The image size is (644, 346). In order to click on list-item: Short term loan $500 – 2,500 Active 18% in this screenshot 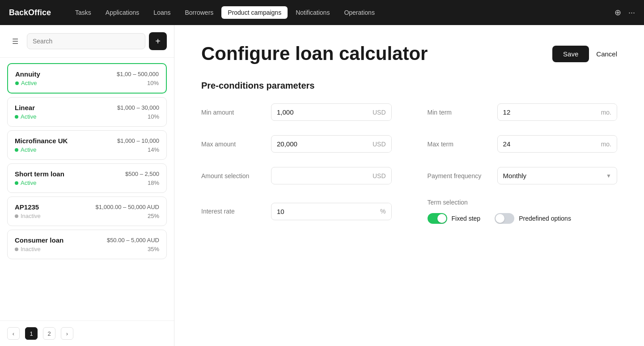, I will do `click(87, 178)`.